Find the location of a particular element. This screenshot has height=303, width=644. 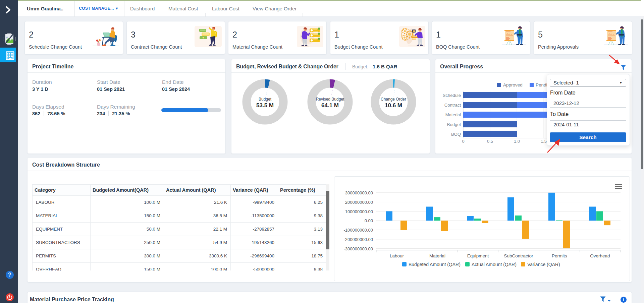

svg-text: Variance (QAR) is located at coordinates (544, 264).